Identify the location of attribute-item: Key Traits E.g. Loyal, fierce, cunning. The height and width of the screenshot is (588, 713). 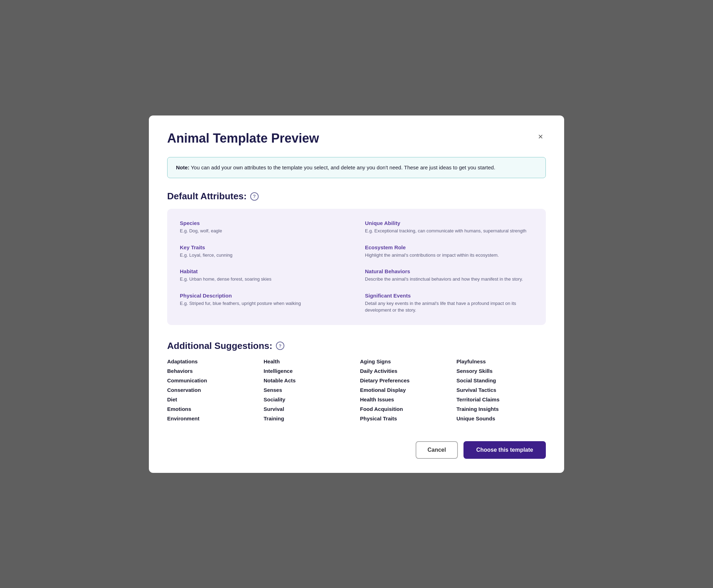
(264, 251).